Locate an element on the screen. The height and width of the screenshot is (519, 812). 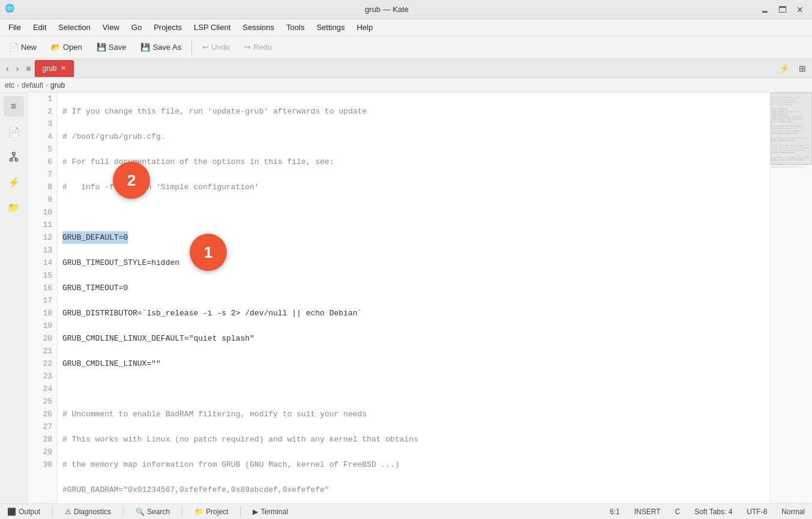
sidebar-item-menu: ≡ is located at coordinates (14, 106).